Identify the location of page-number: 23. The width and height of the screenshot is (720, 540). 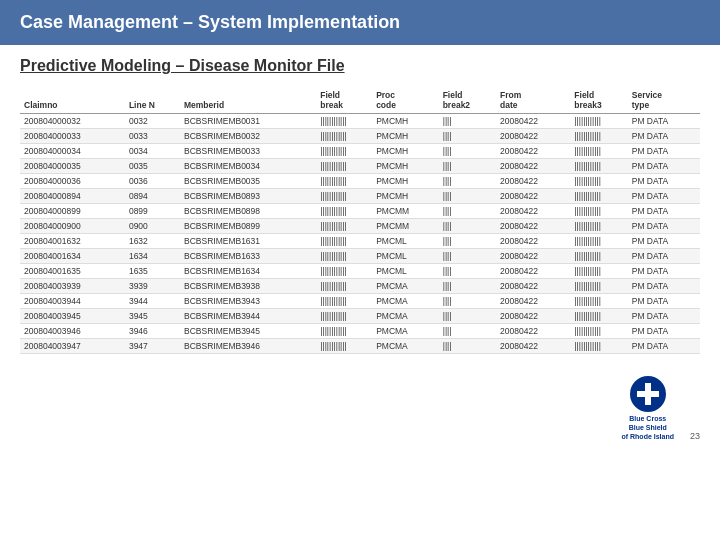
(695, 436).